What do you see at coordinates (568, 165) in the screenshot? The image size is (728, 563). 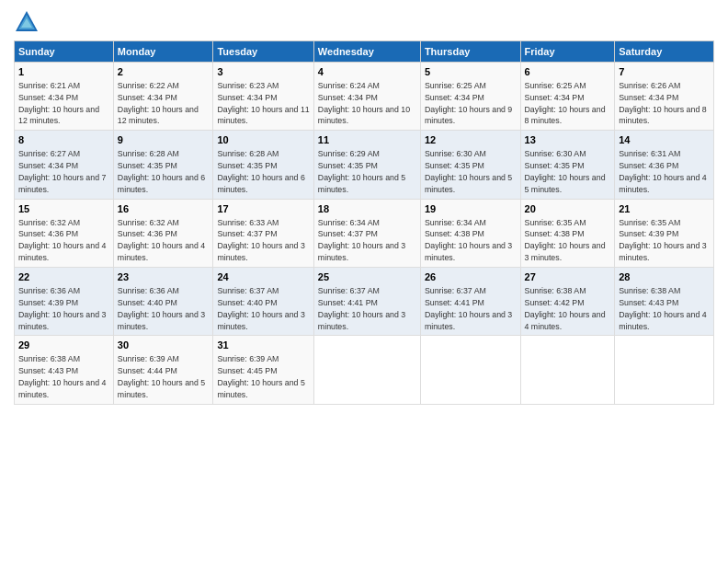 I see `calendar-day-cell: 13 Sunrise: 6:30 AMSunset: 4:35 PMDaylig…` at bounding box center [568, 165].